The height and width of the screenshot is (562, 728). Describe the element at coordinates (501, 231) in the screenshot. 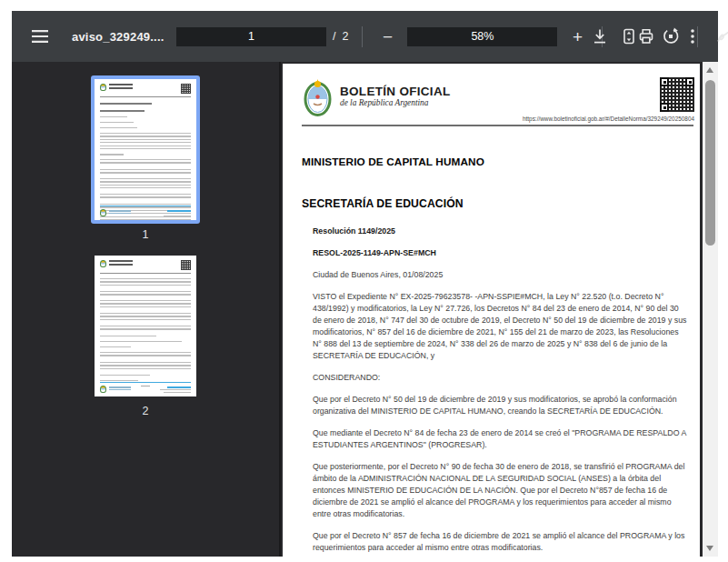

I see `resolution-number: Resolución 1149/2025` at that location.